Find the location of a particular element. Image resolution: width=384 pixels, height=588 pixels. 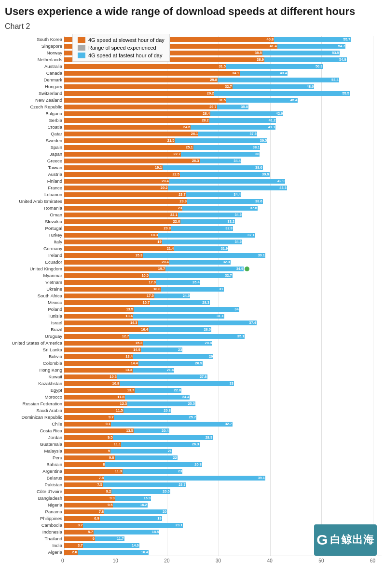

bar-row: 9.132.7 is located at coordinates (223, 424).